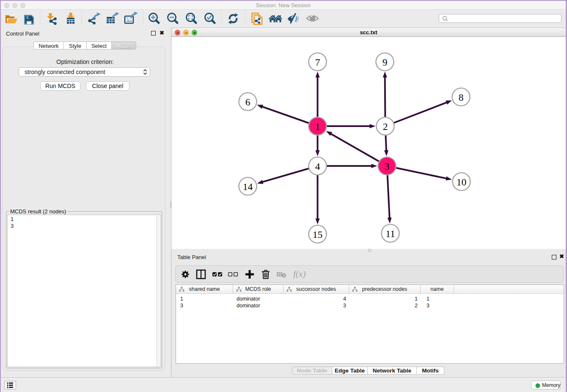  Describe the element at coordinates (318, 235) in the screenshot. I see `svg-text: 15` at that location.